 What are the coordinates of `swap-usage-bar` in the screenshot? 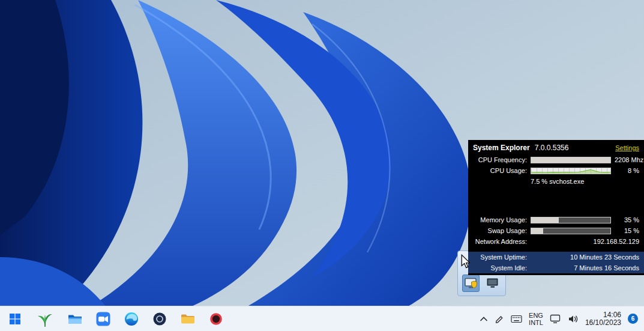 It's located at (571, 231).